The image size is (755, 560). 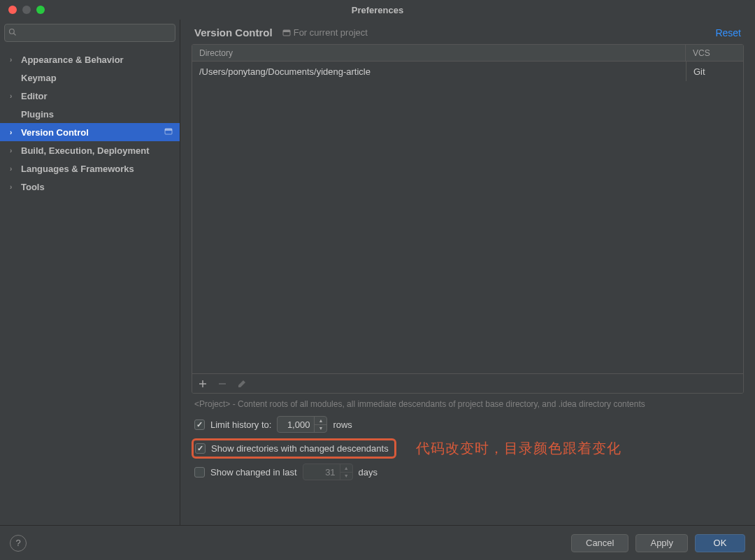 What do you see at coordinates (39, 78) in the screenshot?
I see `sidebar-item-label: Keymap` at bounding box center [39, 78].